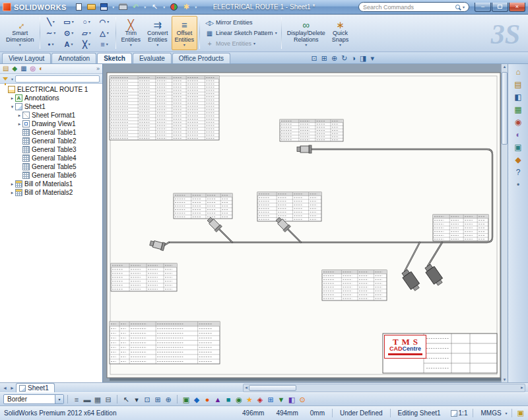 The image size is (528, 420). Describe the element at coordinates (174, 7) in the screenshot. I see `rebuild-button` at that location.